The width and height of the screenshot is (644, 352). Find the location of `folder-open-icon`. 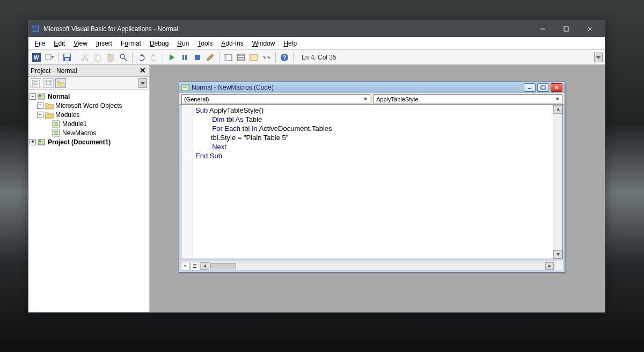

folder-open-icon is located at coordinates (49, 115).